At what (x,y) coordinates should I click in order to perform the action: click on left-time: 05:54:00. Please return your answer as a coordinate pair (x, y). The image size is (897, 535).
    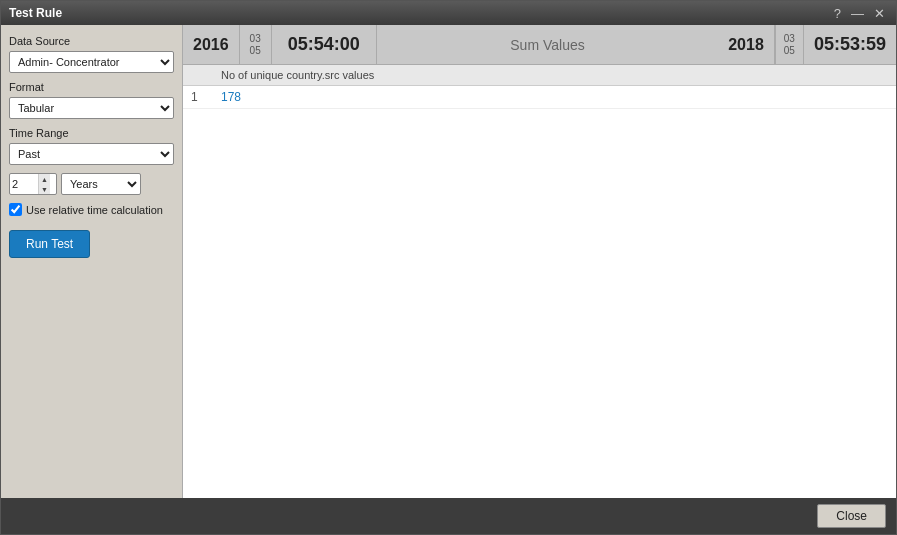
    Looking at the image, I should click on (324, 44).